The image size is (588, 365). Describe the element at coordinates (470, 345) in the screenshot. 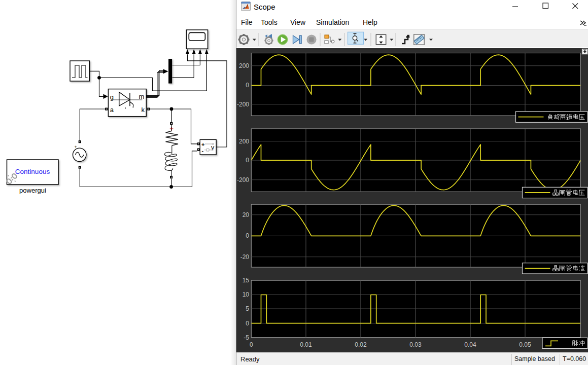

I see `svg-text: 0.04` at that location.